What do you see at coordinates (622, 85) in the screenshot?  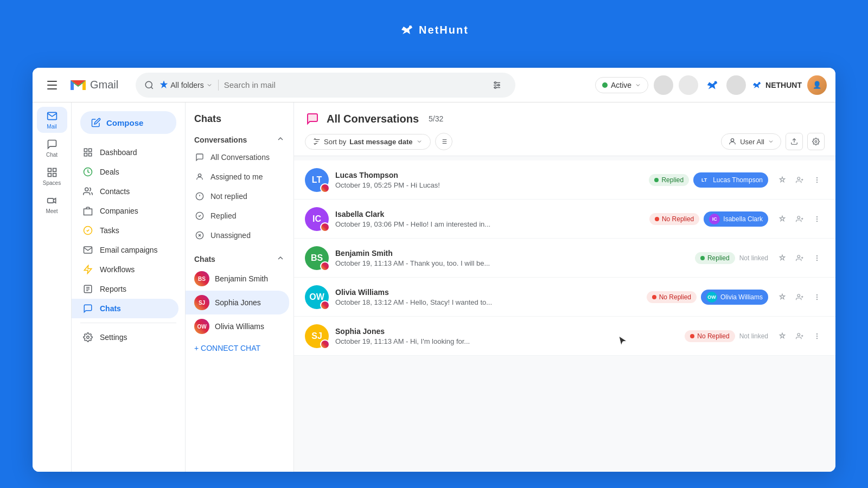 I see `active-status-button: Active` at bounding box center [622, 85].